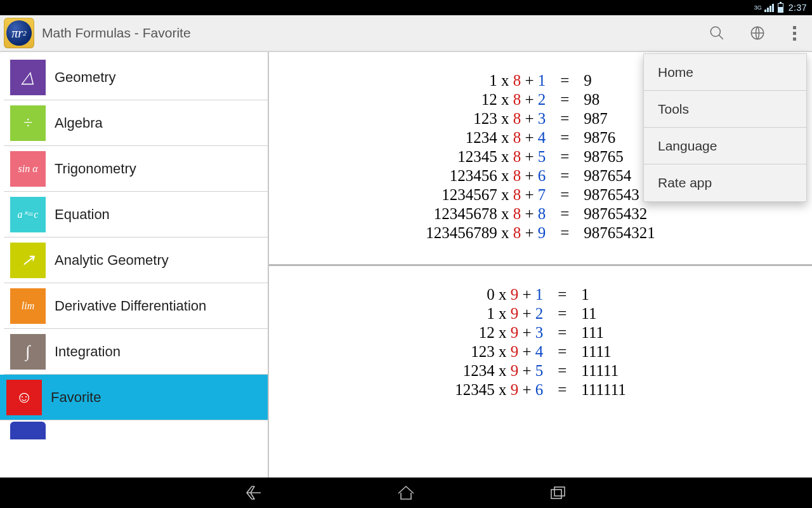 This screenshot has height=508, width=812. What do you see at coordinates (499, 295) in the screenshot?
I see `formula-lhs: 0 x 9 + 1` at bounding box center [499, 295].